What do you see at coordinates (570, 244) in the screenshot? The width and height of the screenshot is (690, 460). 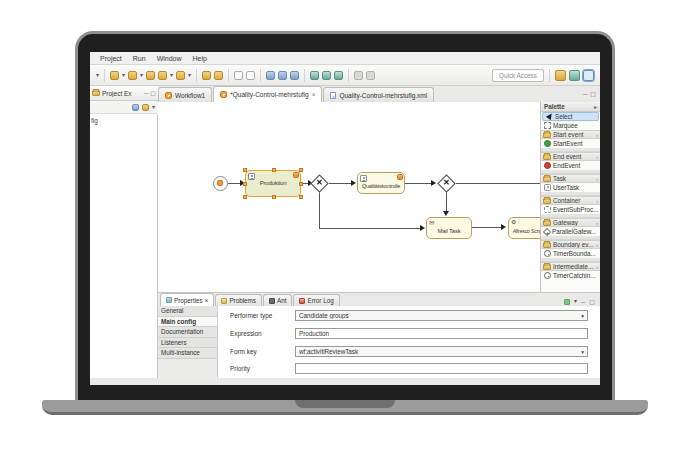 I see `palette-drawer-boundary: Boundary ev... ‹` at bounding box center [570, 244].